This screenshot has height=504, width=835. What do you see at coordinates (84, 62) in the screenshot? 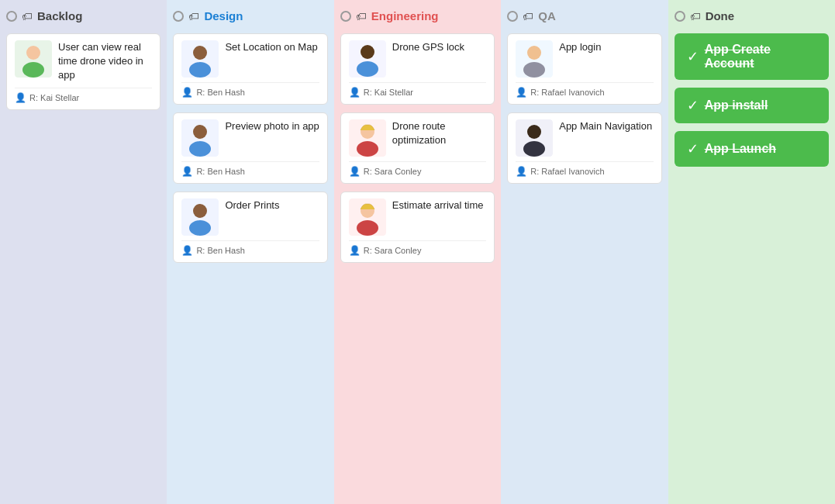
I see `card-body: User can view real time drone video in a…` at bounding box center [84, 62].